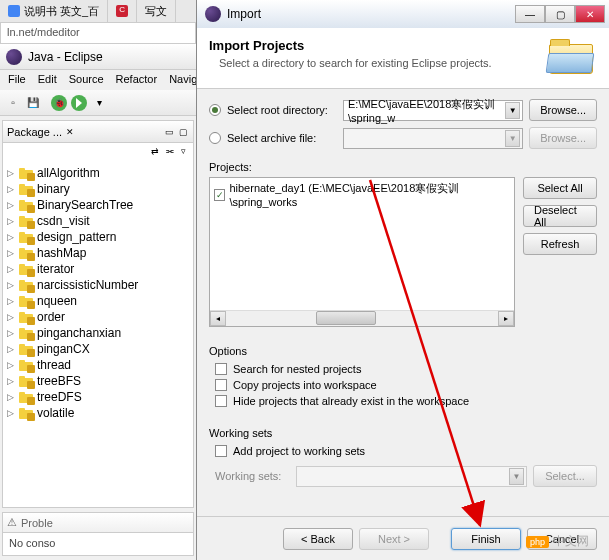 The width and height of the screenshot is (609, 560). Describe the element at coordinates (98, 269) in the screenshot. I see `project-folder: ▷iterator` at that location.